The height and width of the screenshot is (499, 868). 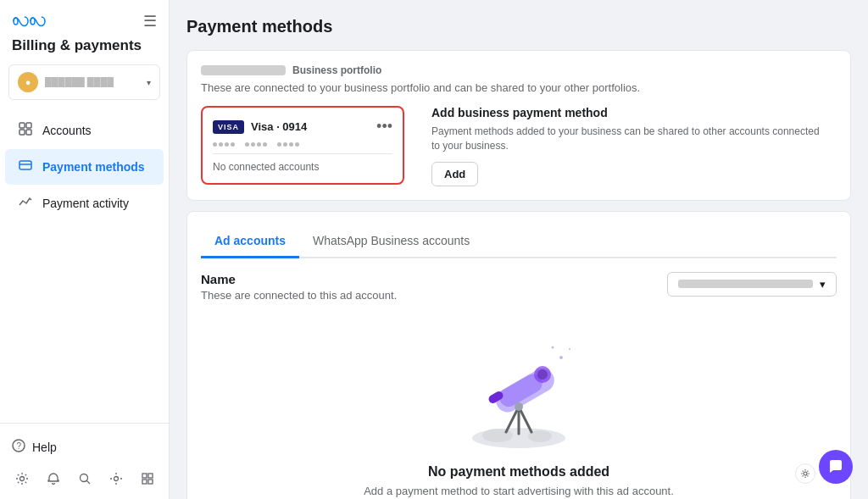 What do you see at coordinates (85, 130) in the screenshot?
I see `sidebar-item-accounts: Accounts` at bounding box center [85, 130].